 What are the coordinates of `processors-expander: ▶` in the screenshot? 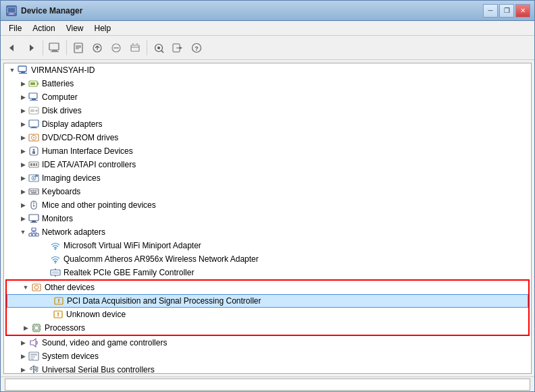 It's located at (26, 328).